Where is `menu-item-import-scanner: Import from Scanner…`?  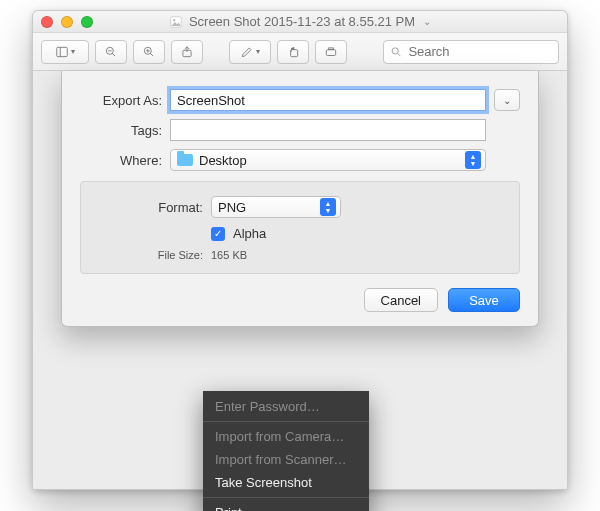
menu-item-import-scanner: Import from Scanner… is located at coordinates (286, 460).